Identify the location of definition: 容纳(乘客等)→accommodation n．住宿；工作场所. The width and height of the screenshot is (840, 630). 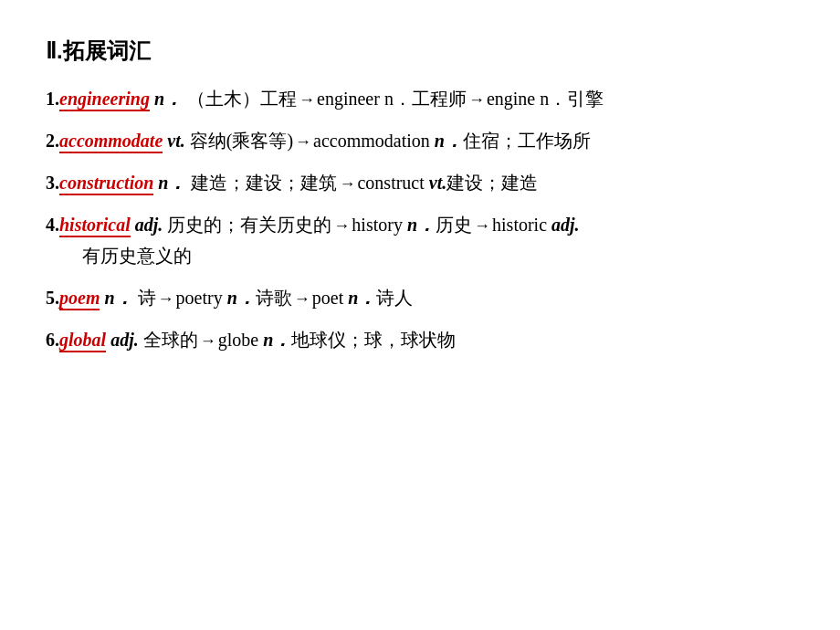
(391, 141).